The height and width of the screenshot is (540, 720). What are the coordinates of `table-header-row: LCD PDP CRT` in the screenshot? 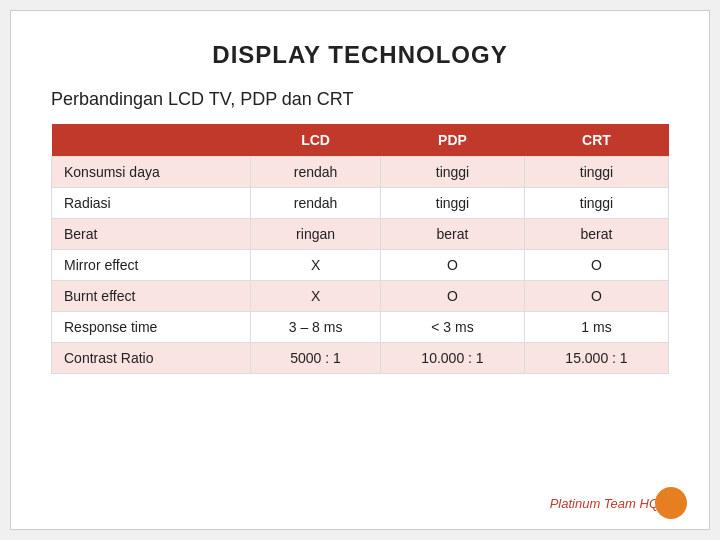 It's located at (360, 140).